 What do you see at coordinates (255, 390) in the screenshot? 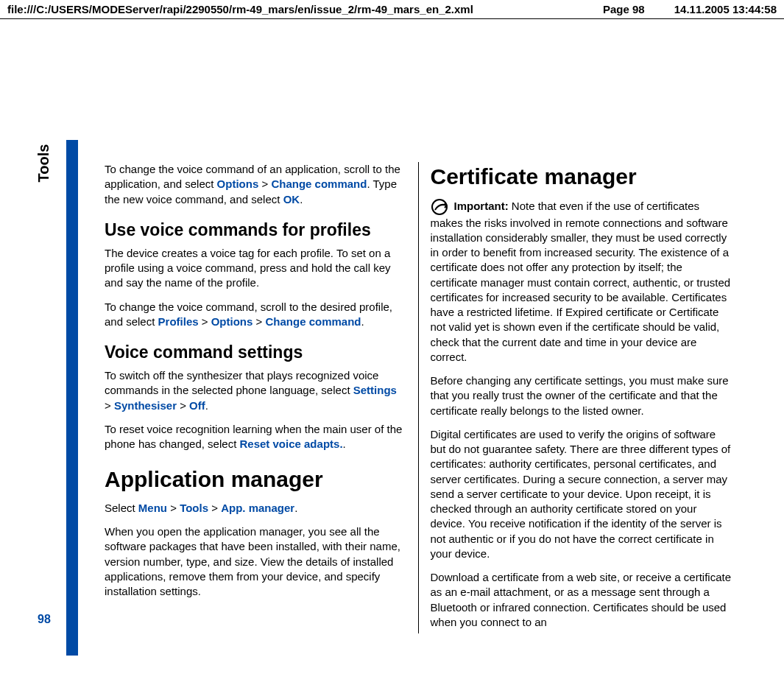
I see `paragraph: To switch off the synthesizer that plays…` at bounding box center [255, 390].